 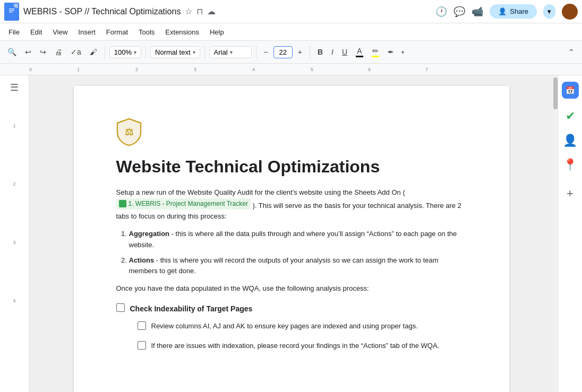 I want to click on zoom-value: 100%, so click(x=123, y=52).